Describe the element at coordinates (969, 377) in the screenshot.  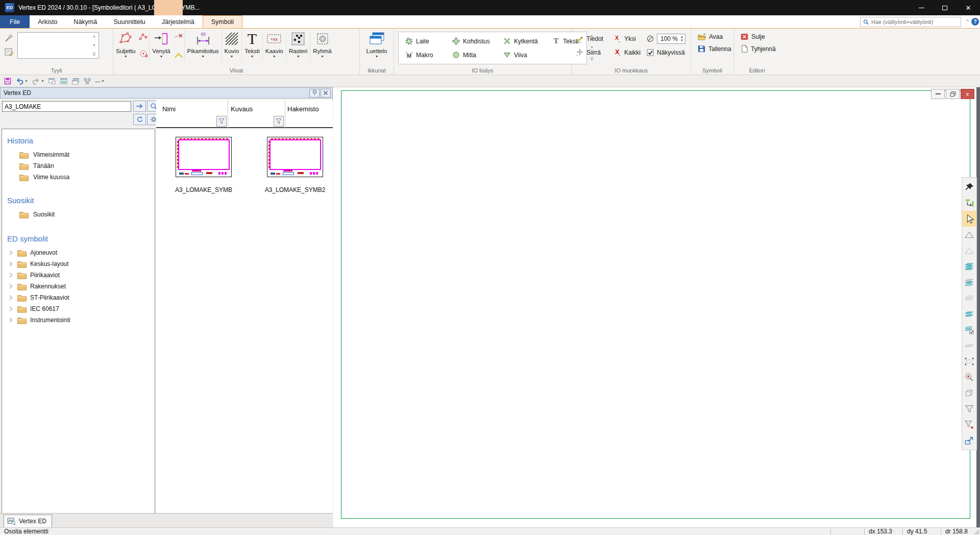
I see `toolbar-zoom-in-button` at that location.